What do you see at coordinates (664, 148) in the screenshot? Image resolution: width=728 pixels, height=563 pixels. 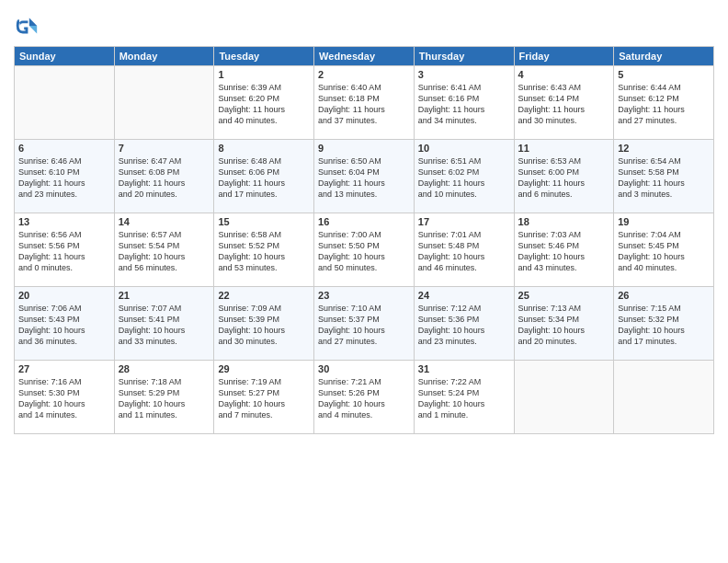 I see `day-number: 12` at bounding box center [664, 148].